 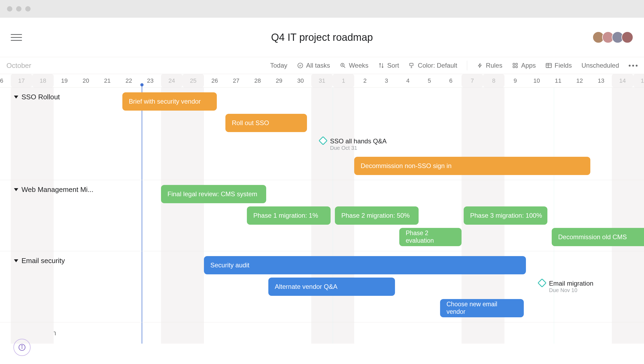 What do you see at coordinates (322, 65) in the screenshot?
I see `timeline-toolbar: October Today All tasks Weeks Sort Color…` at bounding box center [322, 65].